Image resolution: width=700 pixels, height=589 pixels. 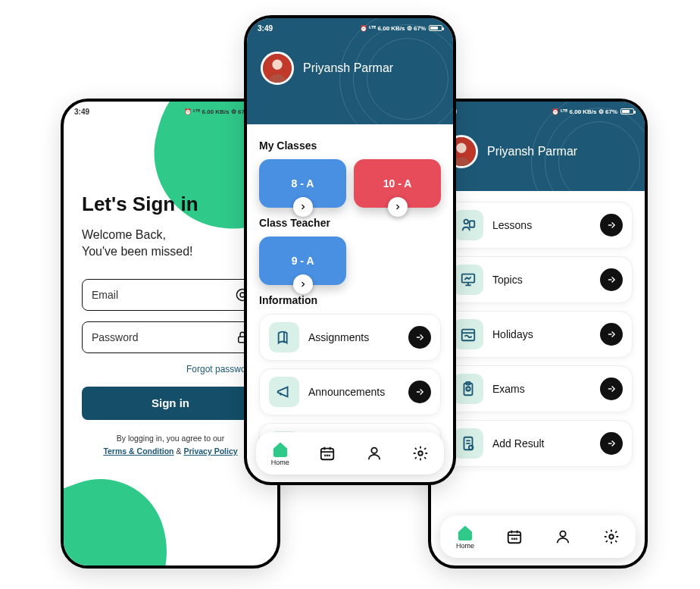 What do you see at coordinates (170, 205) in the screenshot?
I see `signin-title: Let's Sign in` at bounding box center [170, 205].